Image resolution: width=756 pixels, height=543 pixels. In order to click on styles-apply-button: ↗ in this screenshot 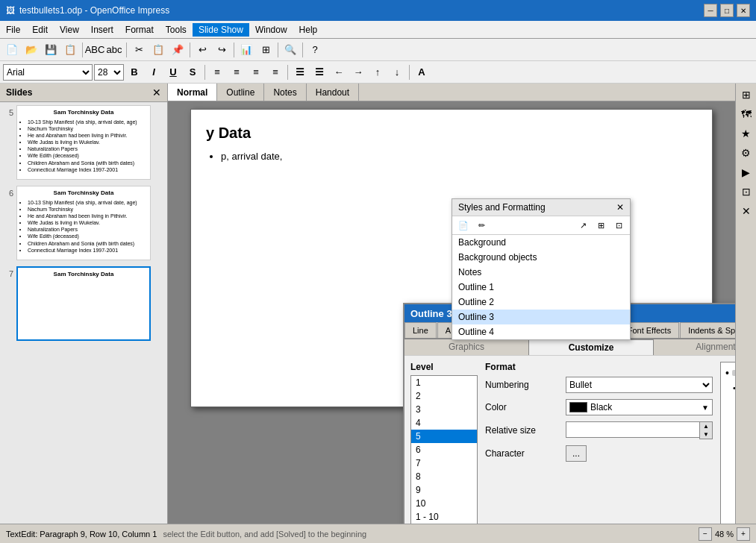, I will do `click(583, 225)`.